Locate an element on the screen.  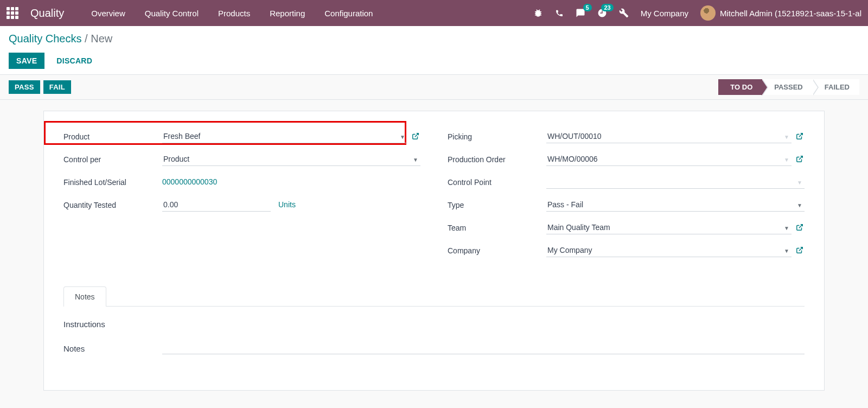
qty-field is located at coordinates (216, 205).